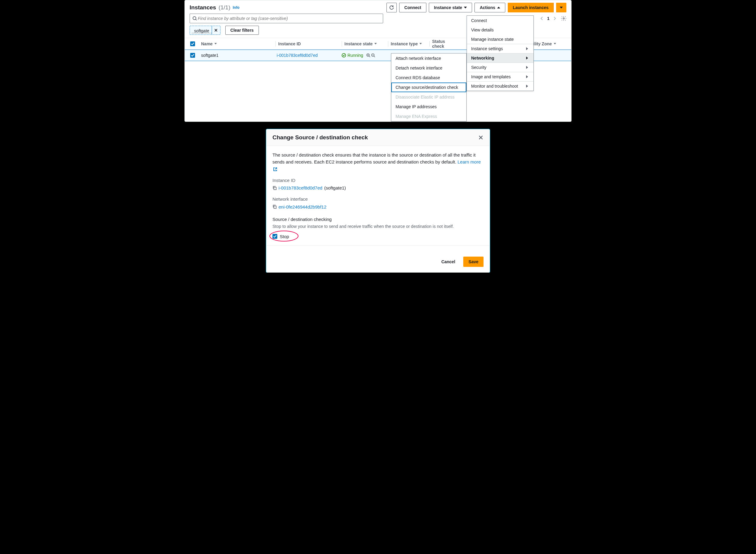 This screenshot has width=756, height=554. I want to click on info-link: Info, so click(236, 7).